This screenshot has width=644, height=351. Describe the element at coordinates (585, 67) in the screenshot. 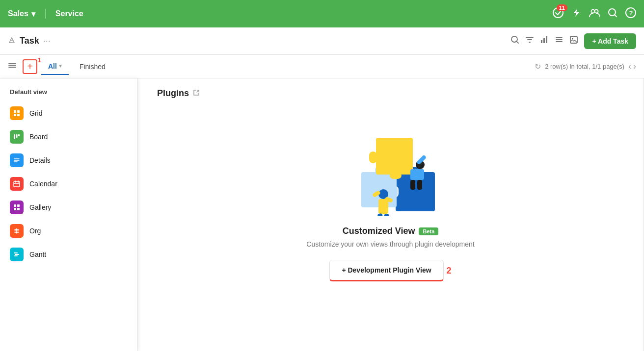

I see `tabs-right: ↻ 2 row(s) in total, 1/1 page(s) ‹ ›` at that location.